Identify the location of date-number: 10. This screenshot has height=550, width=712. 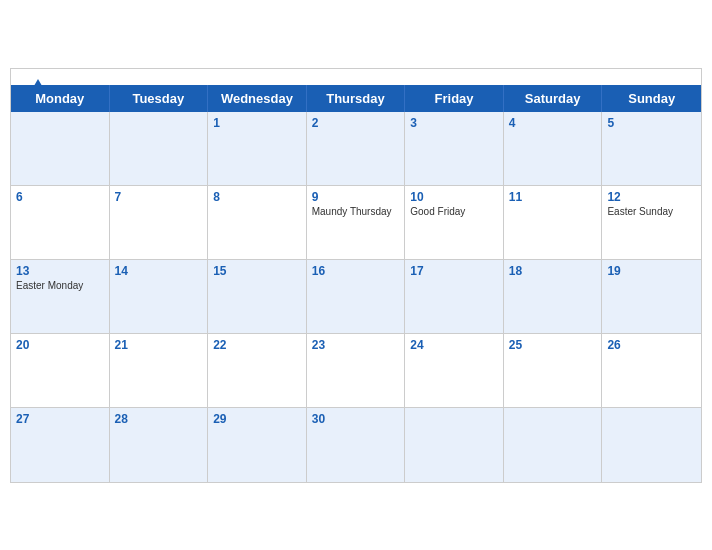
(454, 197).